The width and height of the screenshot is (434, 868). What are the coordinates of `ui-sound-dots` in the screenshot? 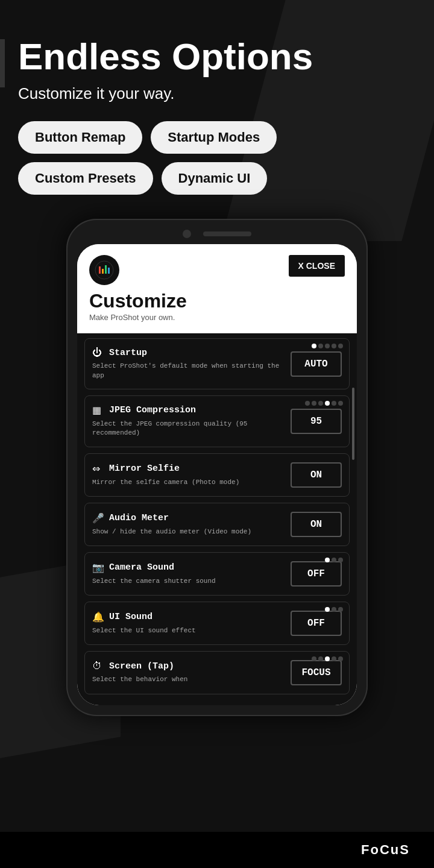 It's located at (334, 609).